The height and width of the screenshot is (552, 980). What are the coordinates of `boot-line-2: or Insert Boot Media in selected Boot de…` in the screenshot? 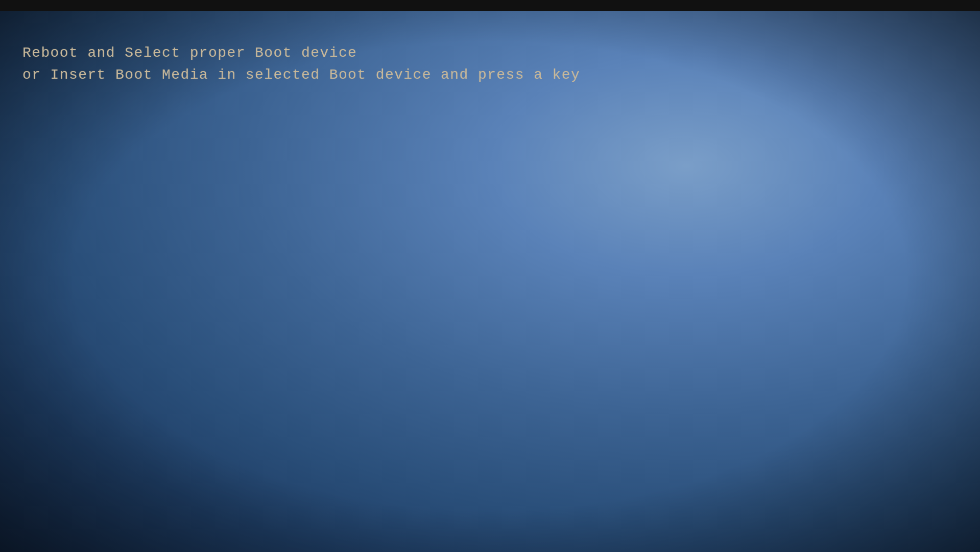 It's located at (301, 75).